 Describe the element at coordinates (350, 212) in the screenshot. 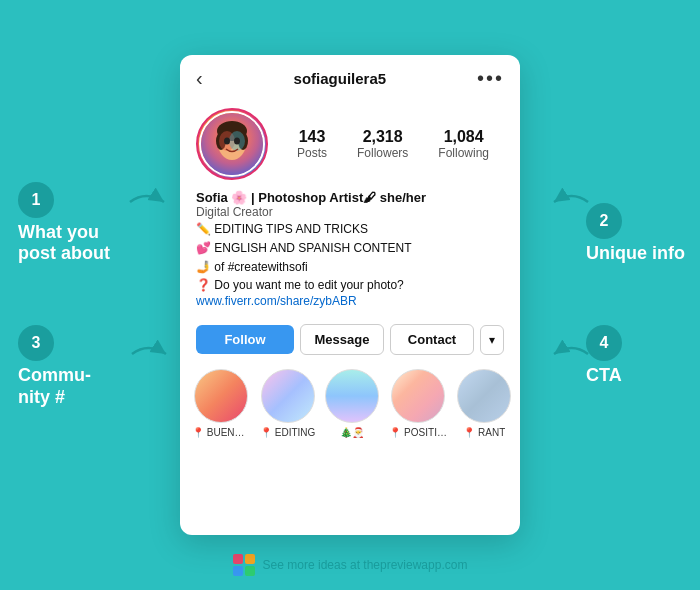

I see `bio-title: Digital Creator` at that location.